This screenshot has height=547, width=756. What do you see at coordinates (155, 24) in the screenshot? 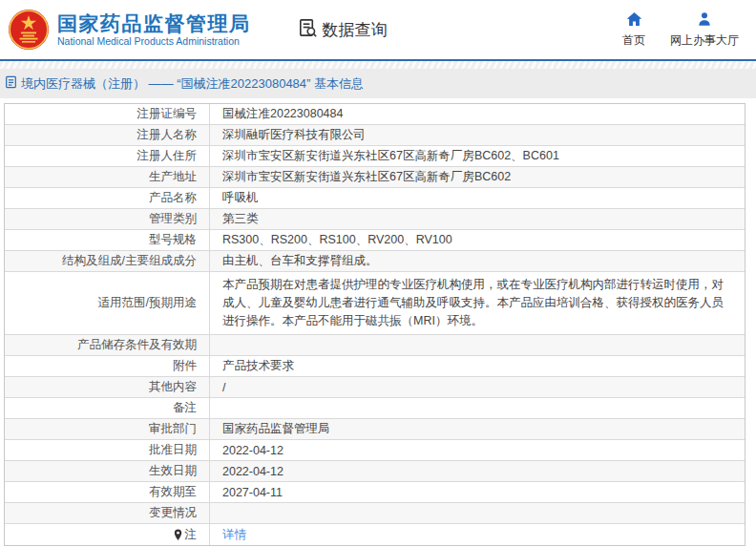
I see `site-title: 国家药品监督管理局` at bounding box center [155, 24].